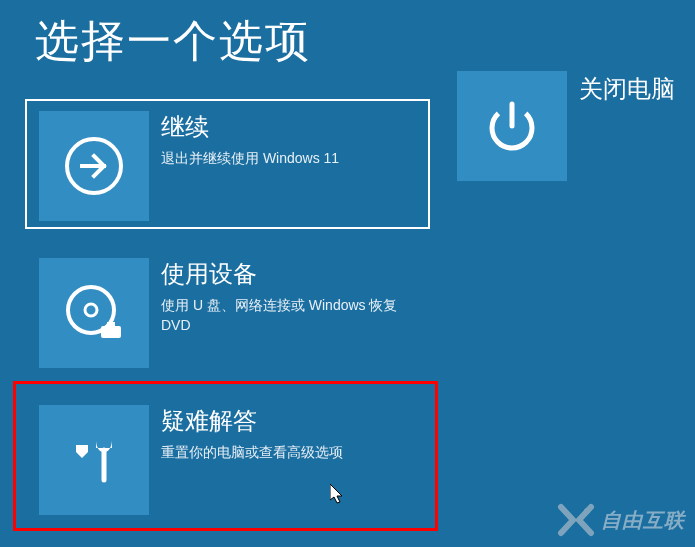  Describe the element at coordinates (621, 520) in the screenshot. I see `watermark: 自由互联` at that location.